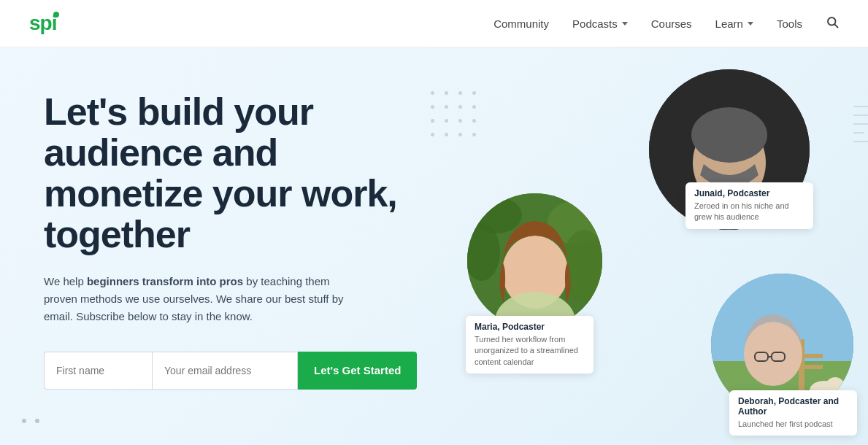 The width and height of the screenshot is (868, 445). What do you see at coordinates (749, 212) in the screenshot?
I see `testimonial-junaid-desc: Zeroed in on his niche and grew his audi…` at bounding box center [749, 212].